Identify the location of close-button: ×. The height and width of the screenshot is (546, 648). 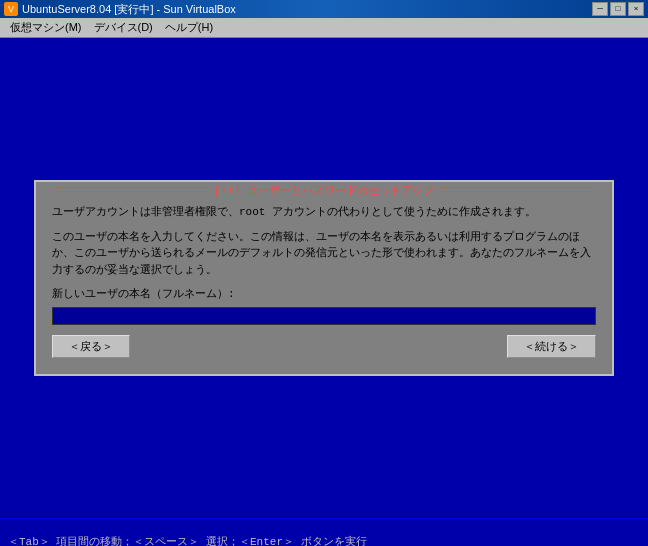
(636, 9).